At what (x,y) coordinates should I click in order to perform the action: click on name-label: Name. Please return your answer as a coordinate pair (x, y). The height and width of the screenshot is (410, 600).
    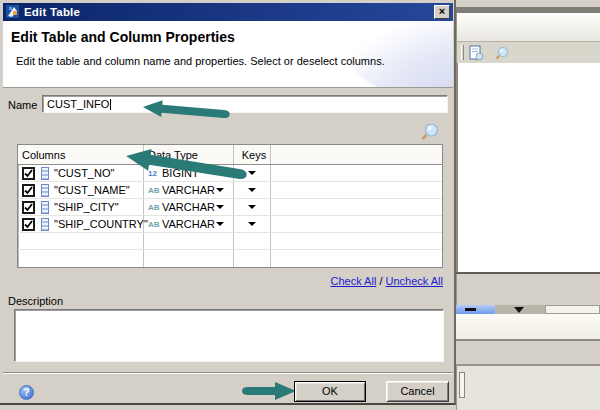
    Looking at the image, I should click on (22, 105).